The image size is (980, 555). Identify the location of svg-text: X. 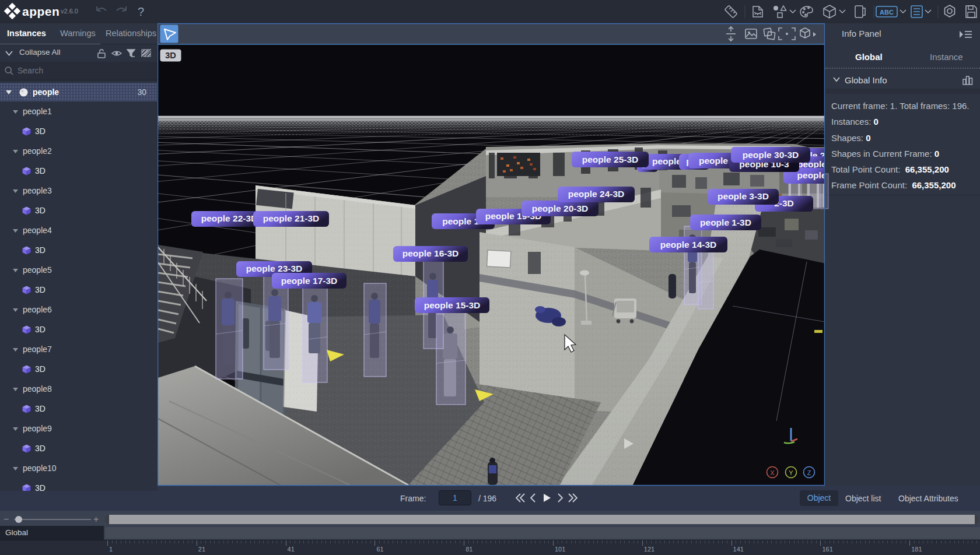
(772, 473).